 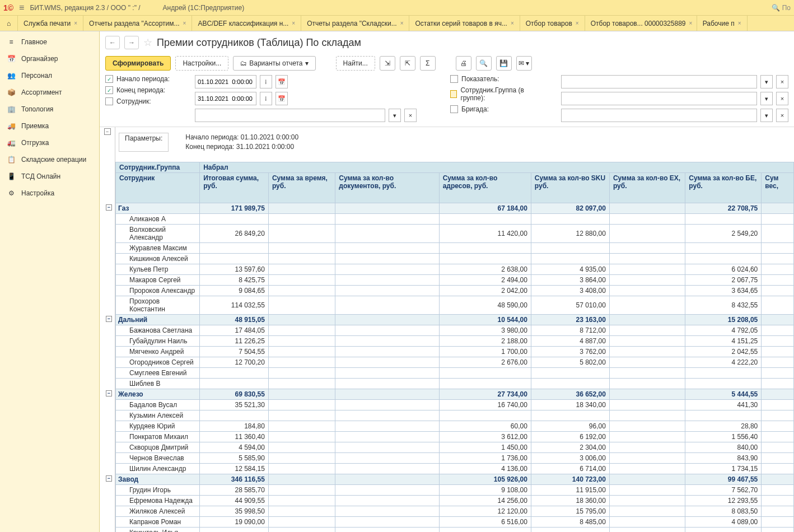 What do you see at coordinates (455, 404) in the screenshot?
I see `table-row: Бадалов Вусал35 521,3016 740,0018 340,00…` at bounding box center [455, 404].